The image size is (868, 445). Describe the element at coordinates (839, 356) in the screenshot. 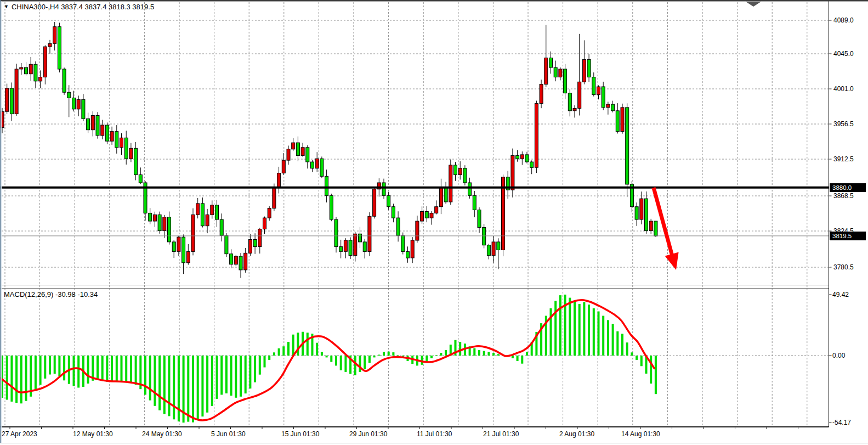

I see `macd-axis-label: 0.00` at that location.